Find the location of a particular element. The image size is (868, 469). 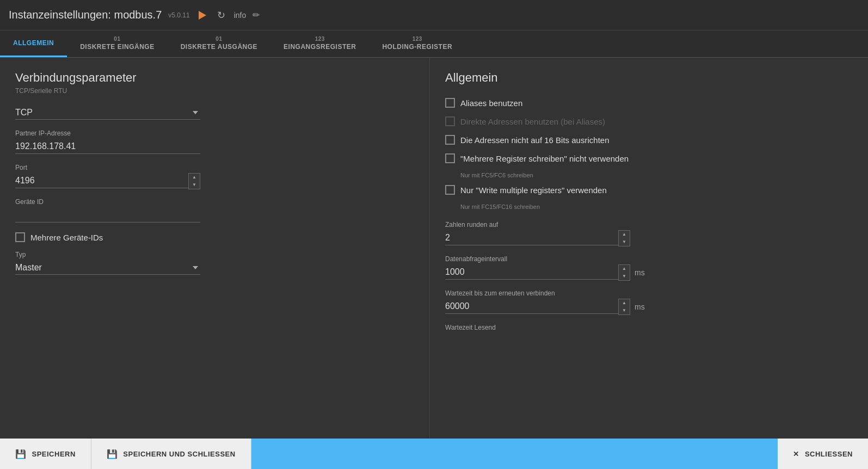

close-icon: ✕ is located at coordinates (796, 454).